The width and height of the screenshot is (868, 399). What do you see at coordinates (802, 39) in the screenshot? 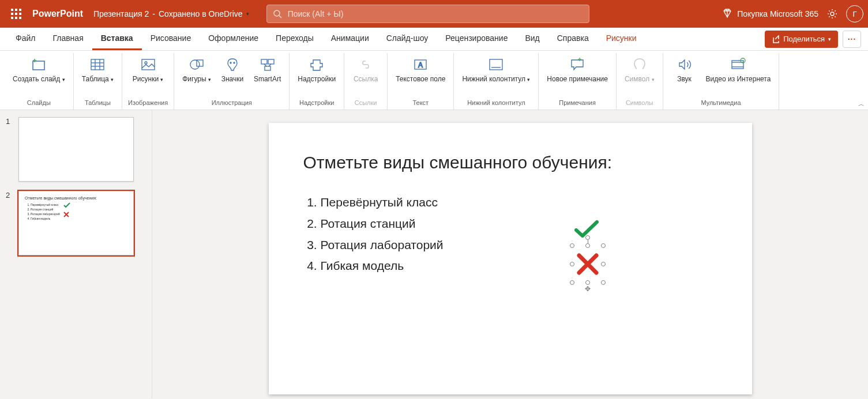
I see `share-button: Поделиться ▾` at bounding box center [802, 39].